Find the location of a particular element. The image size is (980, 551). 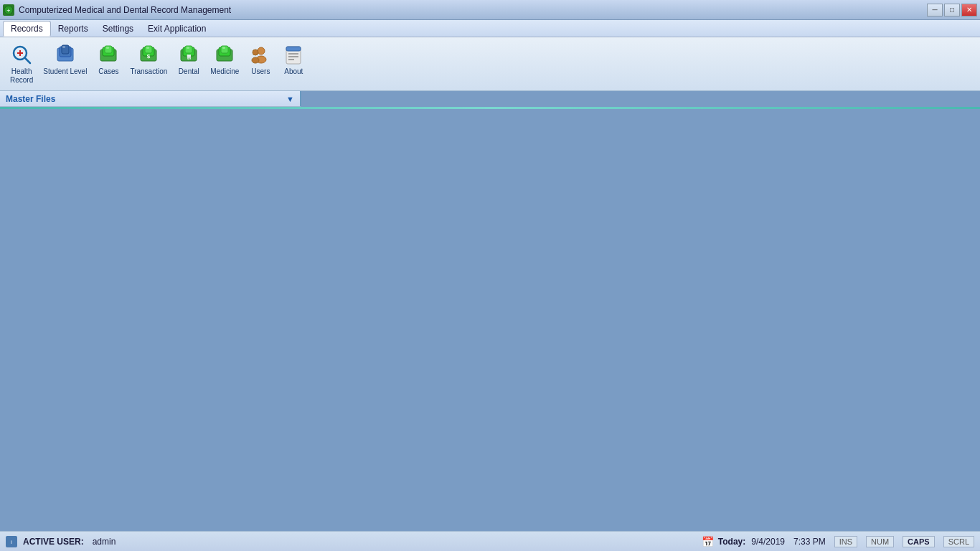

student-level-icon is located at coordinates (65, 55).